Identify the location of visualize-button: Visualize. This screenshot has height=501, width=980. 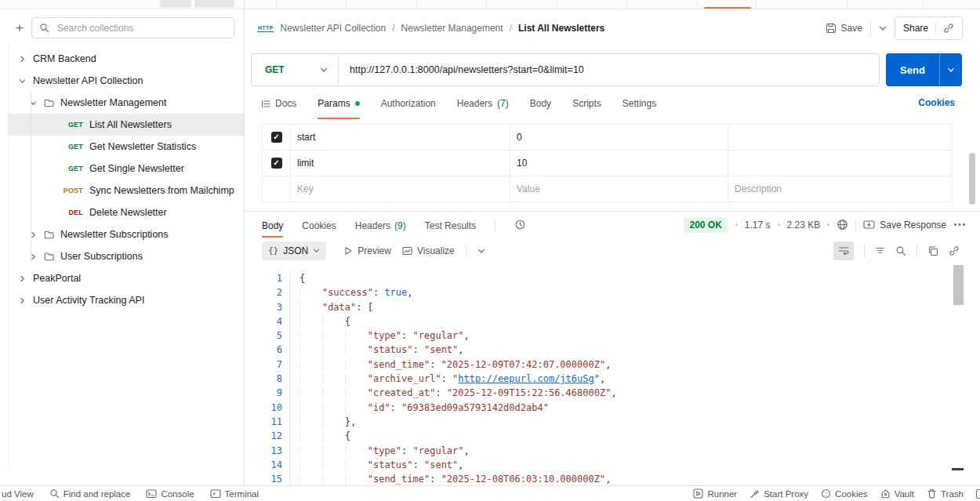
(428, 251).